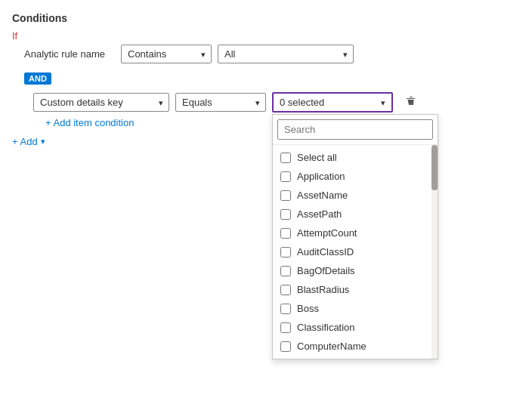  I want to click on operator-select: Contains, so click(166, 54).